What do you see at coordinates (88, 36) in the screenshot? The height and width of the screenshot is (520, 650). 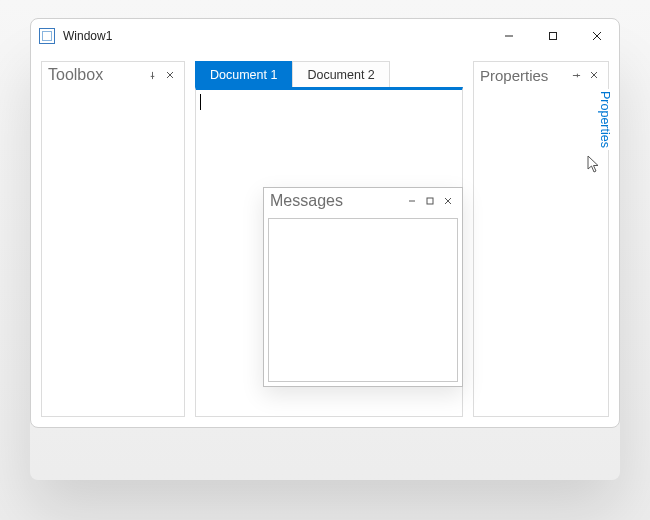 I see `window-title: Window1` at bounding box center [88, 36].